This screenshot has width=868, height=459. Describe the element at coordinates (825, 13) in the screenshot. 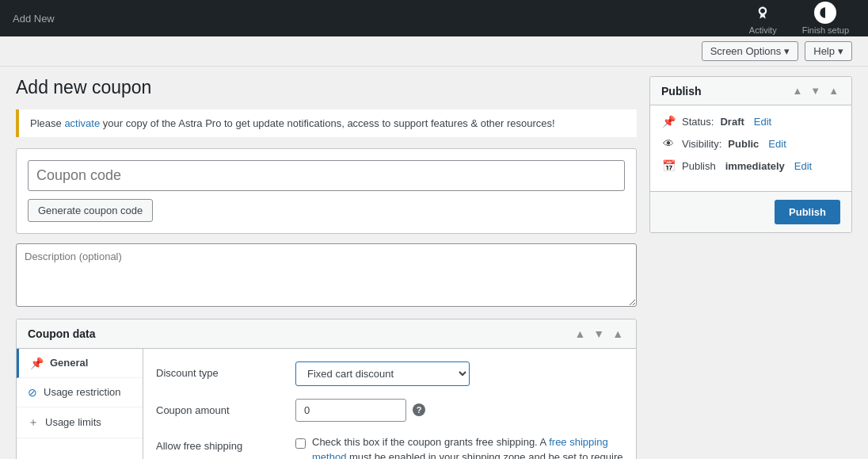

I see `finish-setup-icon` at that location.